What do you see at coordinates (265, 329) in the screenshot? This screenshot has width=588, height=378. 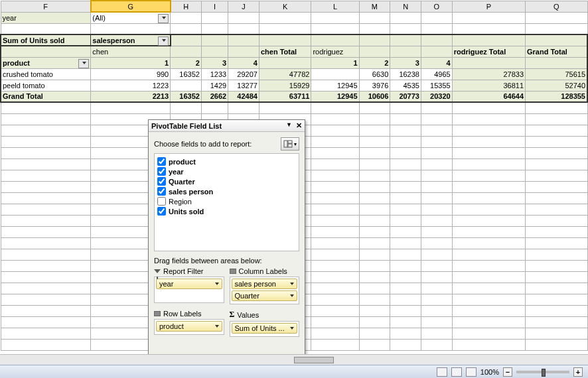 I see `values-area: Sum of Units ...` at bounding box center [265, 329].